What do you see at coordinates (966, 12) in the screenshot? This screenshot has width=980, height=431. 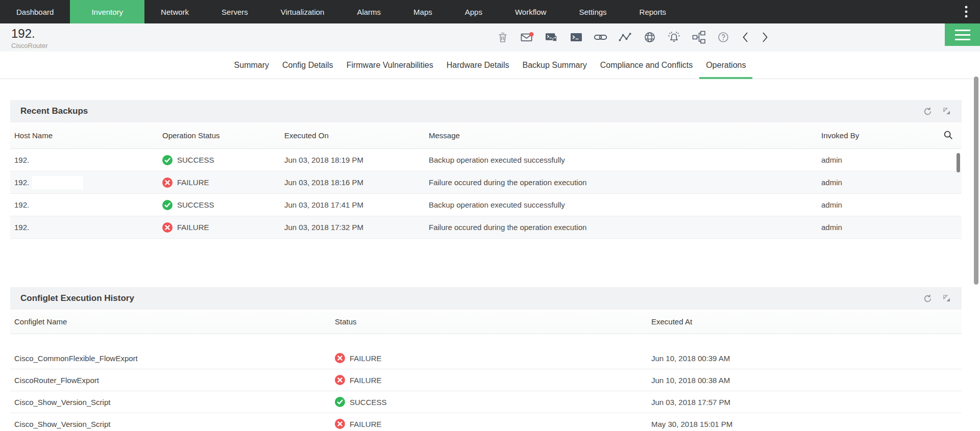 I see `kebab-menu-icon` at bounding box center [966, 12].